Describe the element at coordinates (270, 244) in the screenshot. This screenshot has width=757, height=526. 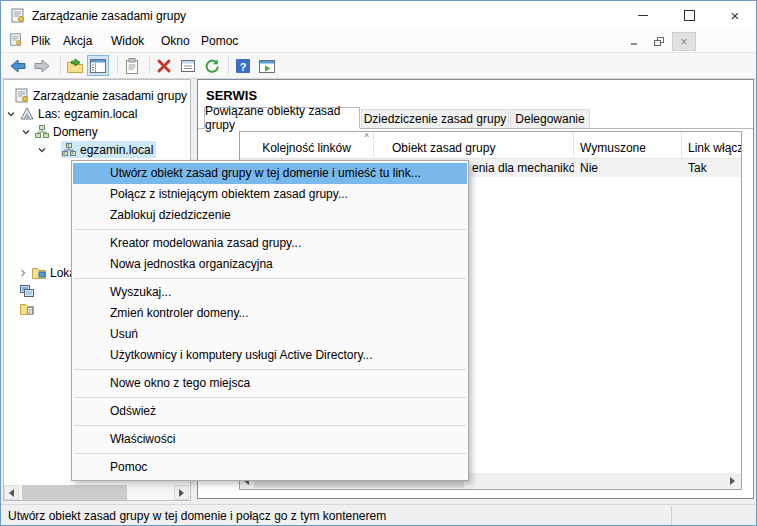
I see `menu-item-kreator-modelowania: Kreator modelowania zasad grupy...` at that location.